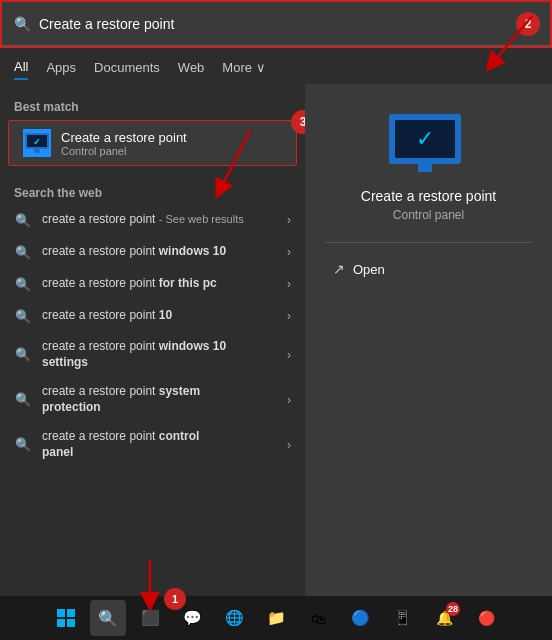  What do you see at coordinates (276, 618) in the screenshot?
I see `taskbar-explorer-icon: 📁` at bounding box center [276, 618].